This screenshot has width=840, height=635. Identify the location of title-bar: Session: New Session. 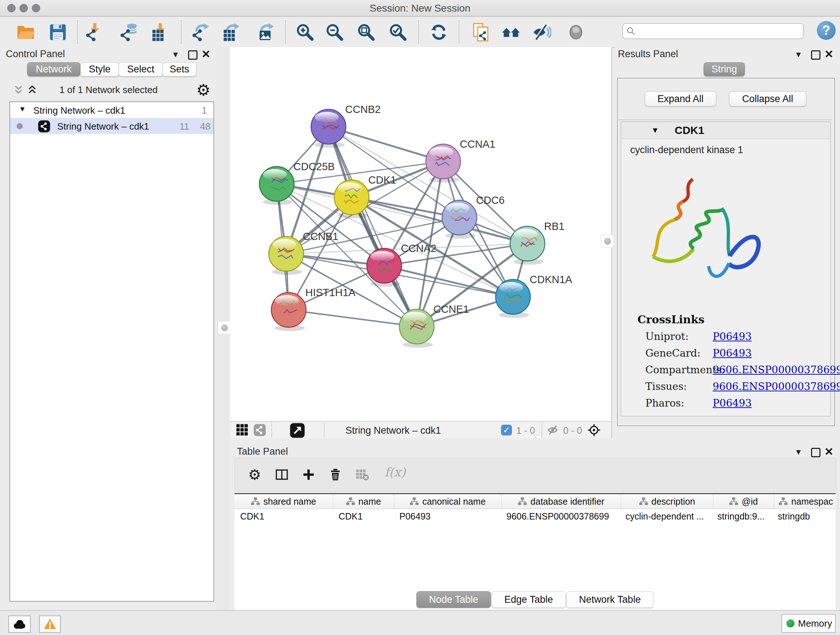
(420, 8).